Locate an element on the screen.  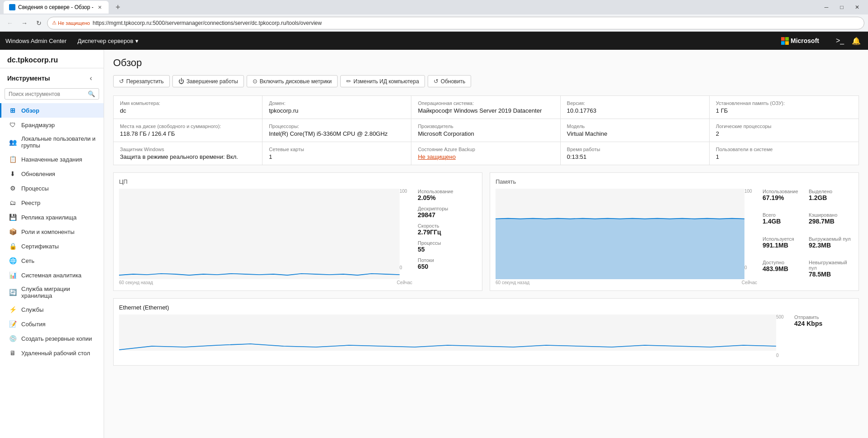
sidebar-item-remote-desktop: 🖥 Удаленный рабочий стол is located at coordinates (52, 353).